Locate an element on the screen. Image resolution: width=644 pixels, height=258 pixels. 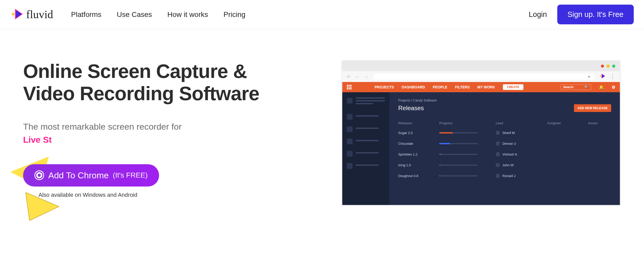
signup-button: Sign up. It's Free is located at coordinates (596, 14).